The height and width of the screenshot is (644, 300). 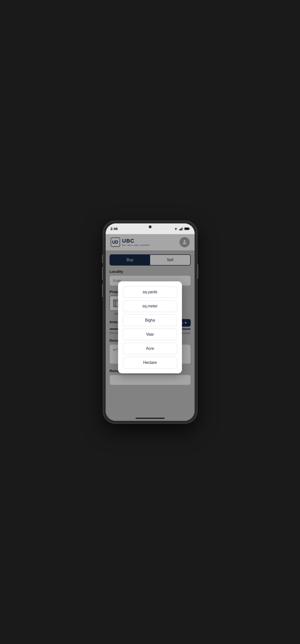 I want to click on option-hectare: Hectare, so click(x=150, y=362).